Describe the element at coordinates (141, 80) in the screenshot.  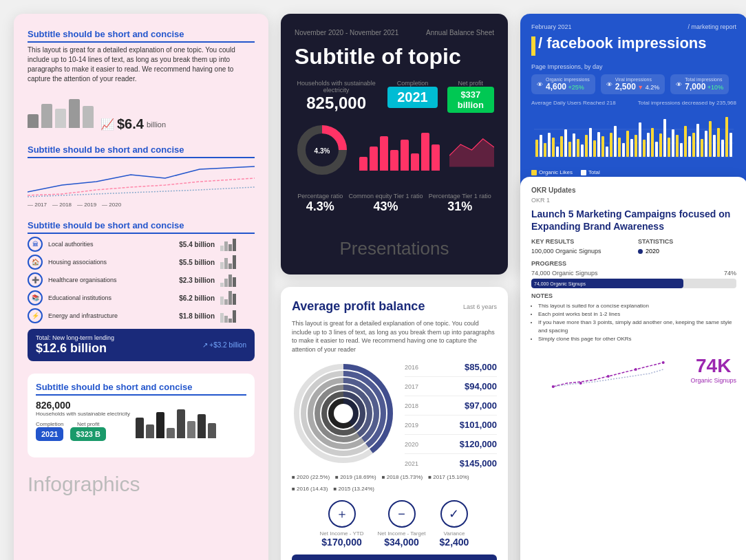
I see `infographics-section1: Subtitle should be short and concise Thi…` at that location.